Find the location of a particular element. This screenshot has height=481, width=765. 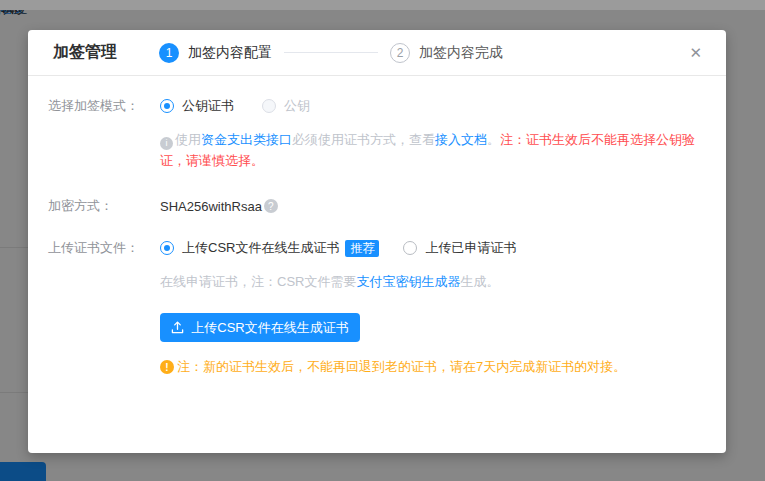

radio-upload-existing: 上传已申请证书 is located at coordinates (460, 248).